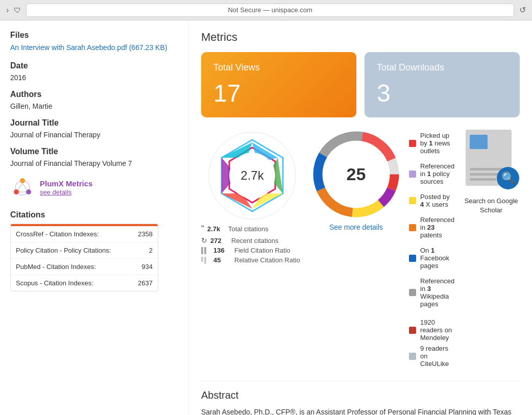 Image resolution: width=532 pixels, height=415 pixels. Describe the element at coordinates (22, 188) in the screenshot. I see `plumx-logo-icon` at that location.